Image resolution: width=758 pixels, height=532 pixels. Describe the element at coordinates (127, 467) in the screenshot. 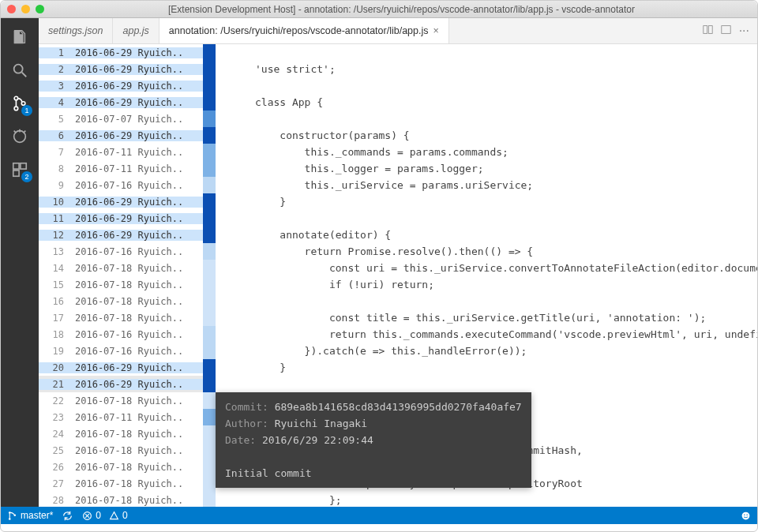

I see `blame-row: 262016-07-18 Ryuich..` at that location.